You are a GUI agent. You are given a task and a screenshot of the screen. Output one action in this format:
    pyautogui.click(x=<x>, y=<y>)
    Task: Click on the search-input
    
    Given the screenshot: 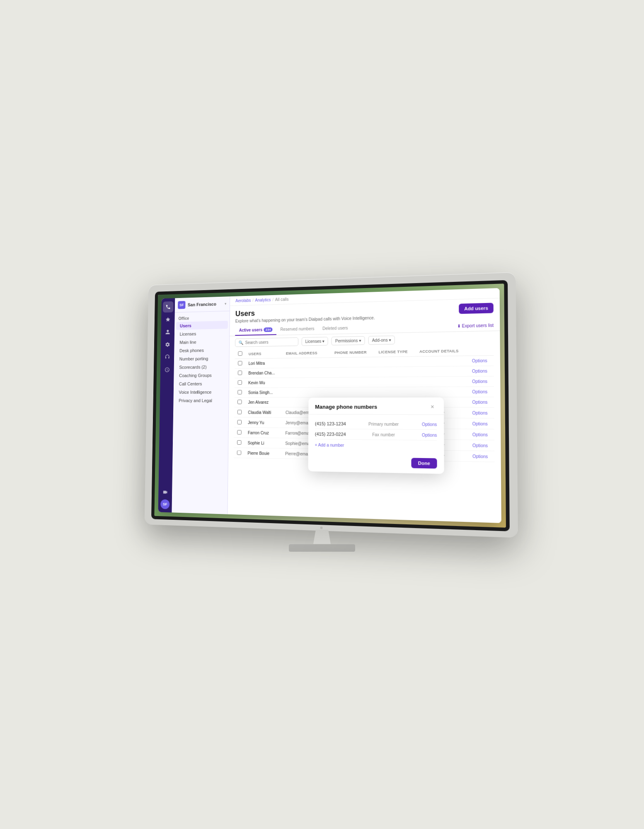 What is the action you would take?
    pyautogui.click(x=270, y=342)
    